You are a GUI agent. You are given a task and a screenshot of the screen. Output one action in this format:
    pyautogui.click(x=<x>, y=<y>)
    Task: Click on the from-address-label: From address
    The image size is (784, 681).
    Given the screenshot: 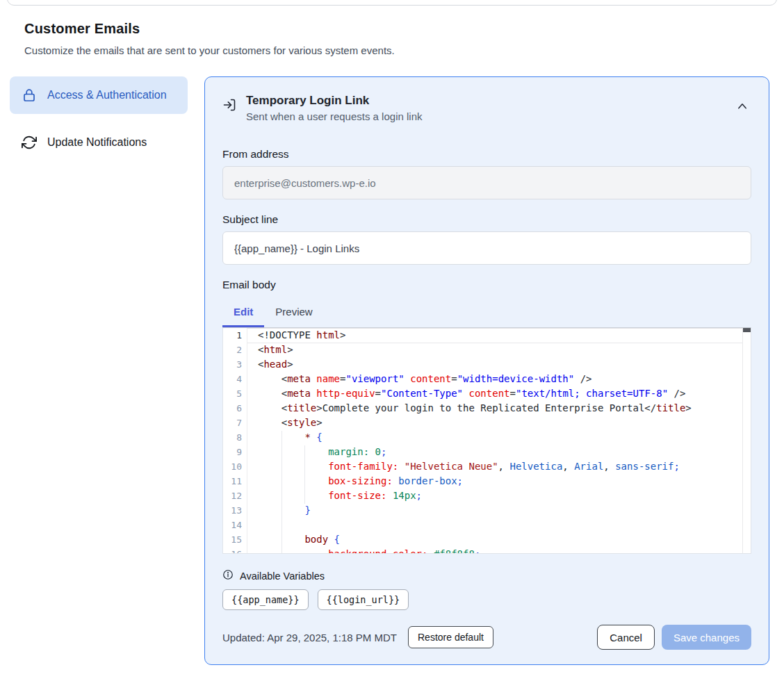 What is the action you would take?
    pyautogui.click(x=487, y=154)
    